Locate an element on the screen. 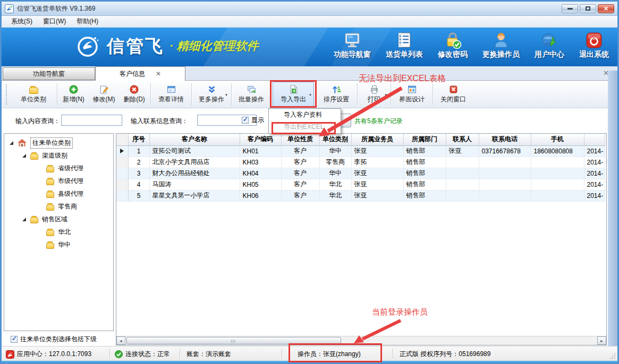  content-query-input is located at coordinates (91, 120).